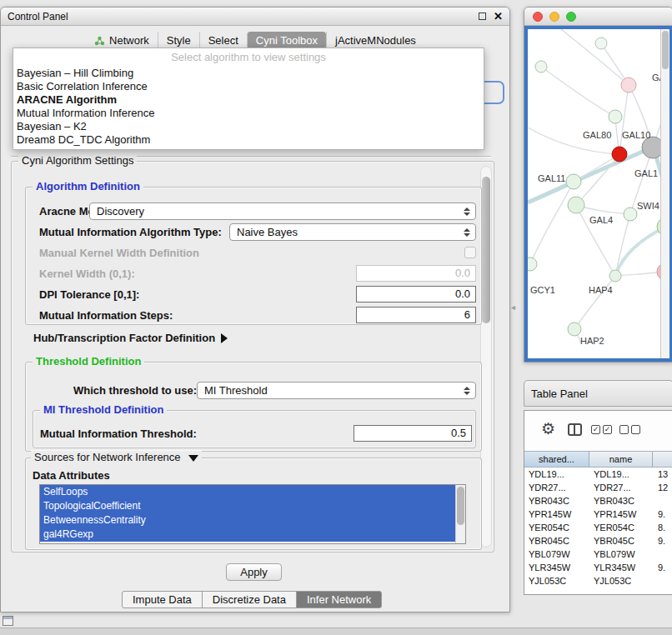 Image resolution: width=672 pixels, height=635 pixels. What do you see at coordinates (599, 581) in the screenshot?
I see `table-row: YJL053CYJL053C` at bounding box center [599, 581].